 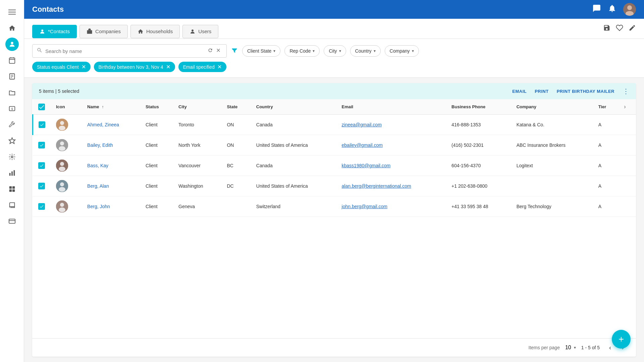 What do you see at coordinates (218, 51) in the screenshot?
I see `clear-search-button` at bounding box center [218, 51].